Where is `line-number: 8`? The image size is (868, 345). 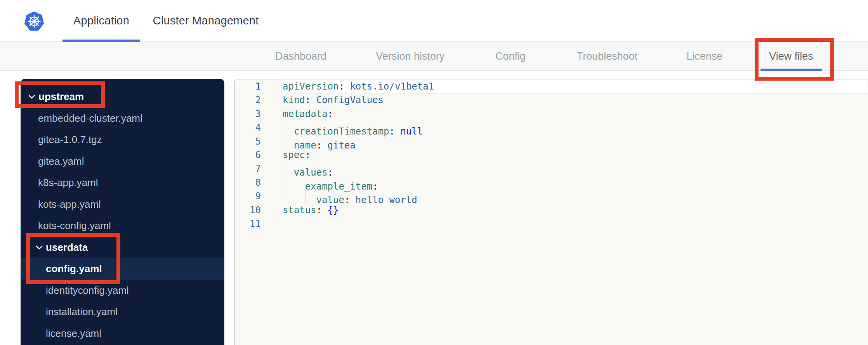 line-number: 8 is located at coordinates (248, 183).